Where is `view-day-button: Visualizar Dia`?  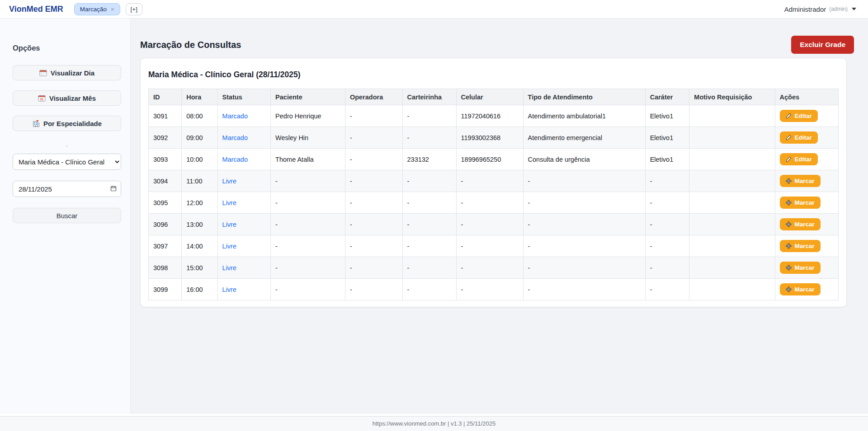 view-day-button: Visualizar Dia is located at coordinates (67, 73).